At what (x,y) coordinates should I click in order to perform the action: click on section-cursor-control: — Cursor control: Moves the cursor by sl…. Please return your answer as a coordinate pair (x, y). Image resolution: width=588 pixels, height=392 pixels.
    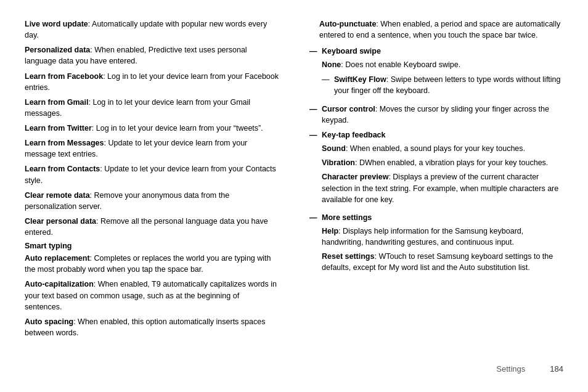
    Looking at the image, I should click on (436, 115).